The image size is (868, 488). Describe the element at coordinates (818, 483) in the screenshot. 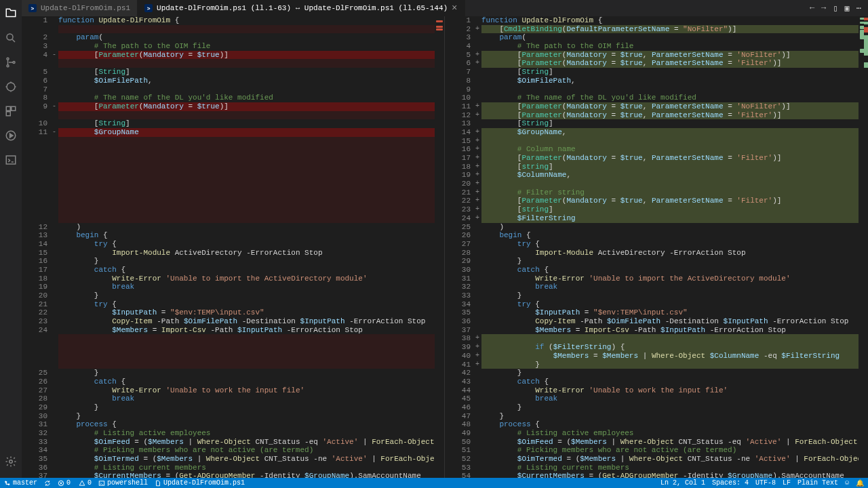

I see `status-language: Plain Text` at that location.